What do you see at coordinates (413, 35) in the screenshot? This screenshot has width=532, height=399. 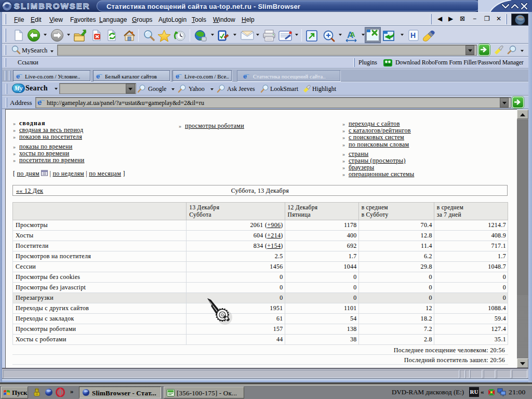 I see `svg-text: H` at bounding box center [413, 35].